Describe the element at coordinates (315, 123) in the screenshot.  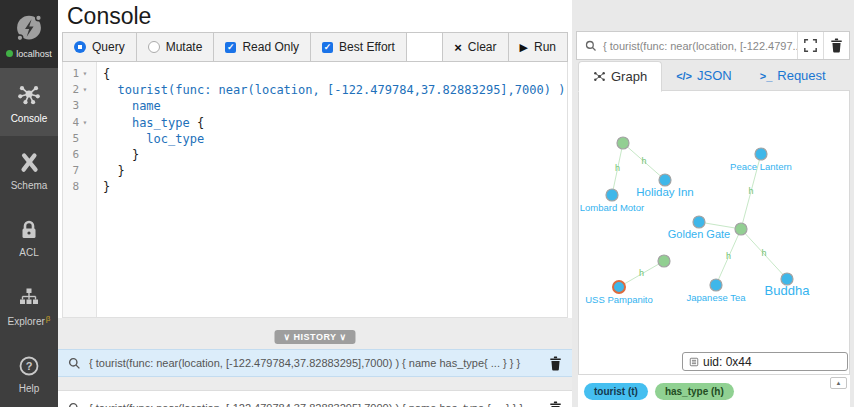
I see `code-line: 4▾ has_type {` at that location.